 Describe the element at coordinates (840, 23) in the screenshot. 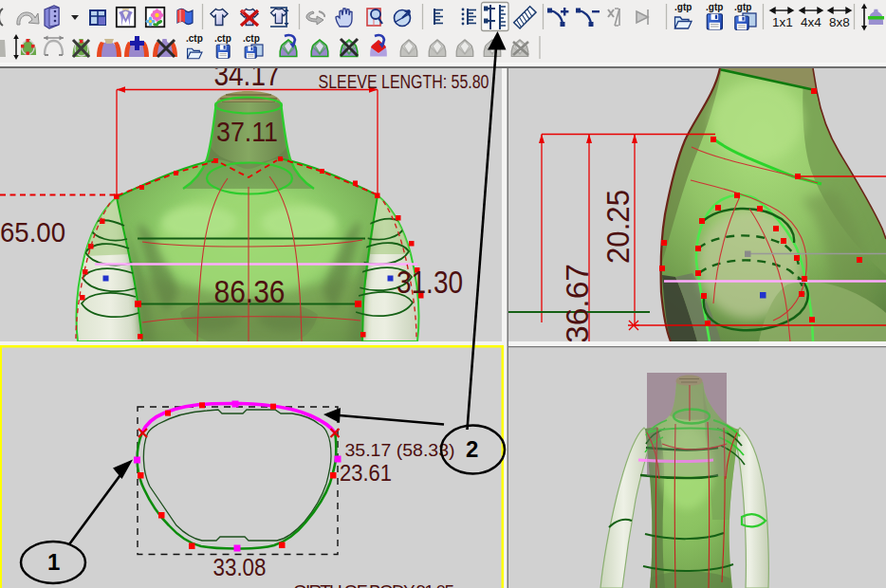

I see `svg-text: 8x8` at that location.